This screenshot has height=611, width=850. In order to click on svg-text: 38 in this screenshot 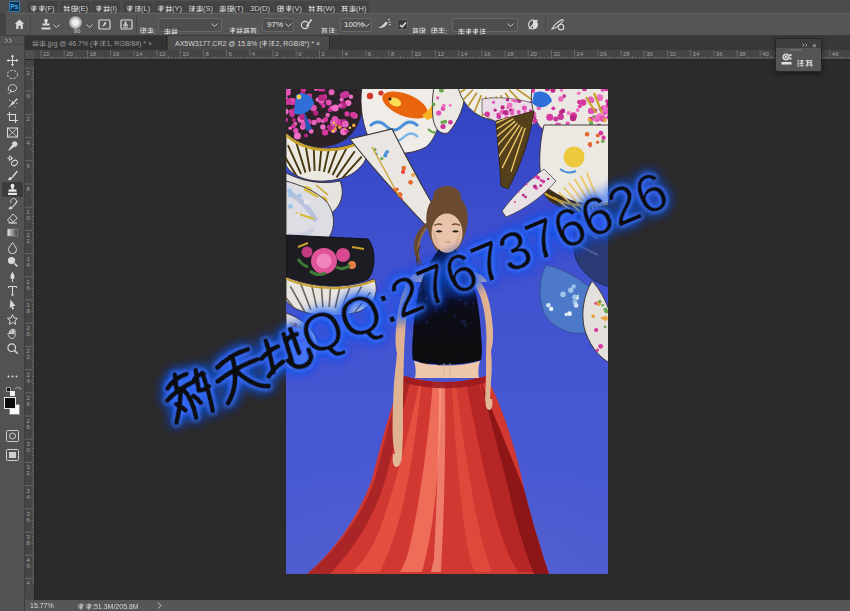, I will do `click(742, 54)`.